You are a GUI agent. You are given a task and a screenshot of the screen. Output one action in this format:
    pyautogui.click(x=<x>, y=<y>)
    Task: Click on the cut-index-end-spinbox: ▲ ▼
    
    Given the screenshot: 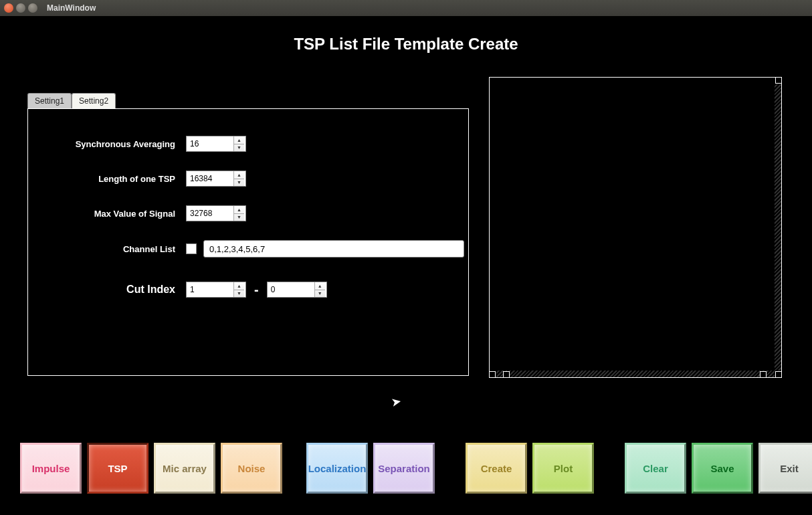 What is the action you would take?
    pyautogui.click(x=297, y=290)
    